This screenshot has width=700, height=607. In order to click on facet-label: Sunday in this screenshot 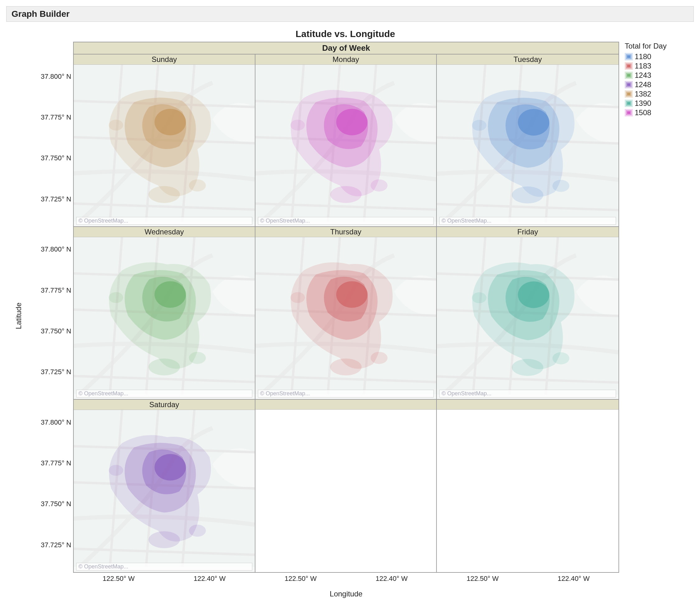, I will do `click(165, 60)`.